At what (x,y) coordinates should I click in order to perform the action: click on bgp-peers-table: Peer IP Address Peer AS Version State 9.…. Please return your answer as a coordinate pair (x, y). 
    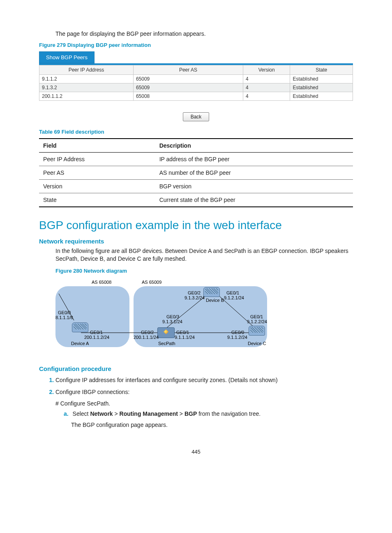
    Looking at the image, I should click on (196, 83).